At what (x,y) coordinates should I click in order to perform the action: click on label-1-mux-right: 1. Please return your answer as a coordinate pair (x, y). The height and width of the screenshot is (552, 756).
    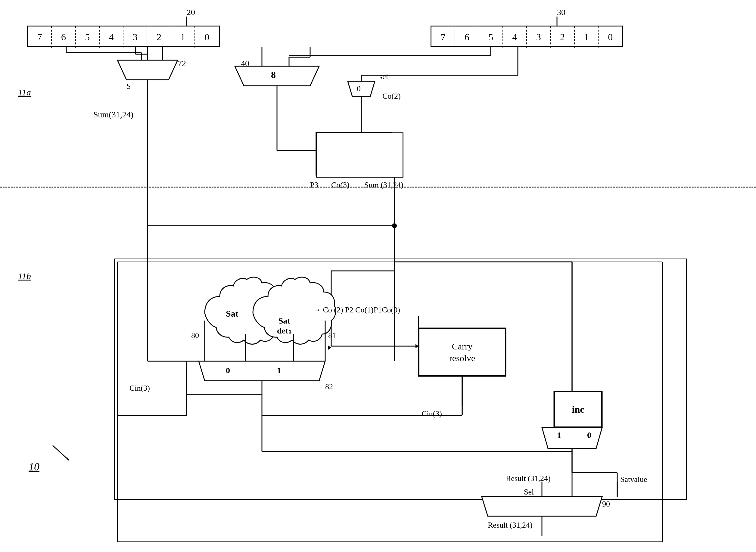
    Looking at the image, I should click on (559, 435).